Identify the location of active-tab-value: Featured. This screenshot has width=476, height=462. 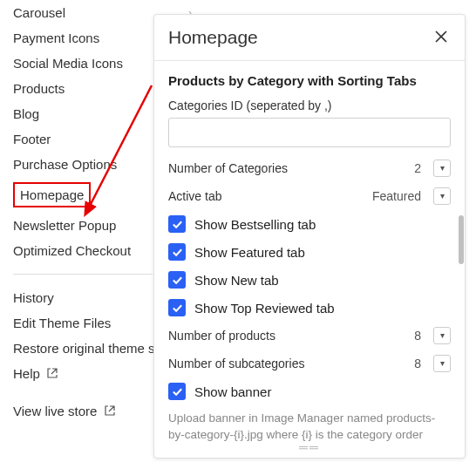
(400, 196).